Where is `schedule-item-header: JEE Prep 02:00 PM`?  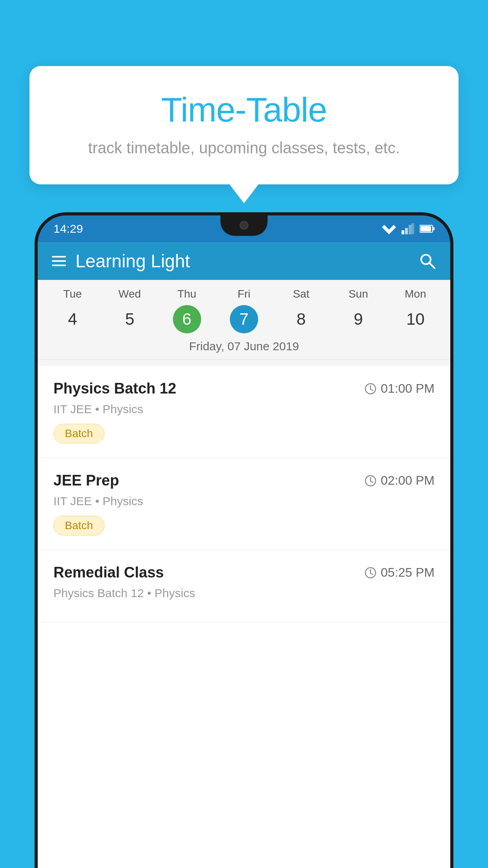
schedule-item-header: JEE Prep 02:00 PM is located at coordinates (244, 480).